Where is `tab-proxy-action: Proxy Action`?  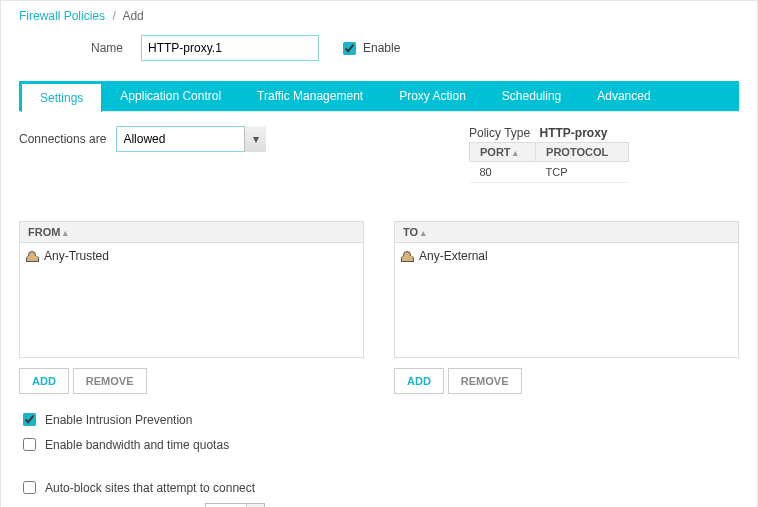 tab-proxy-action: Proxy Action is located at coordinates (432, 96).